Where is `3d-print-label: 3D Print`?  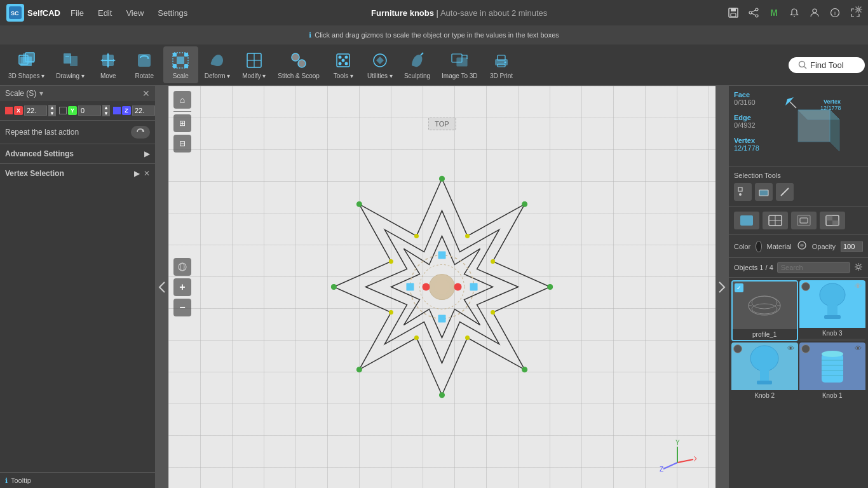
3d-print-label: 3D Print is located at coordinates (501, 76).